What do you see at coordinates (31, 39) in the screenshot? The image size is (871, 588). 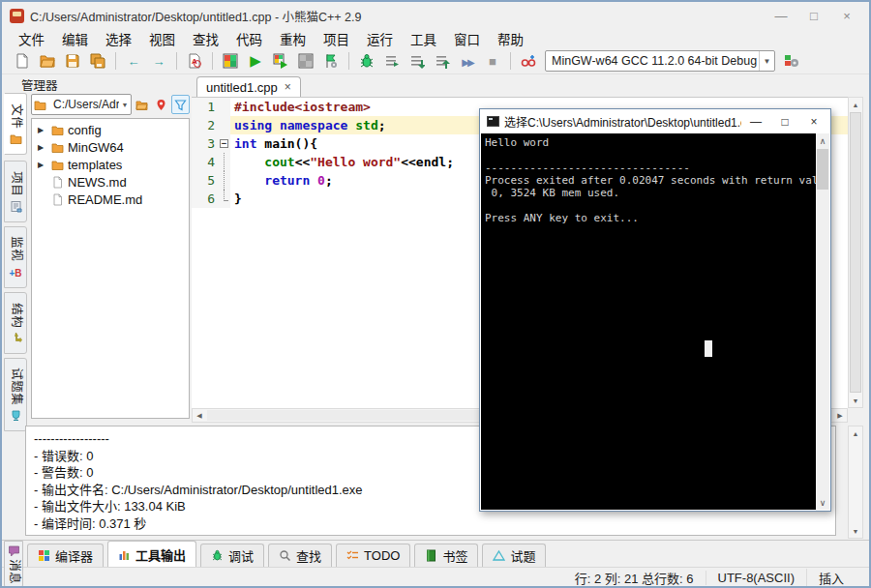 I see `menu-item-0: 文件` at bounding box center [31, 39].